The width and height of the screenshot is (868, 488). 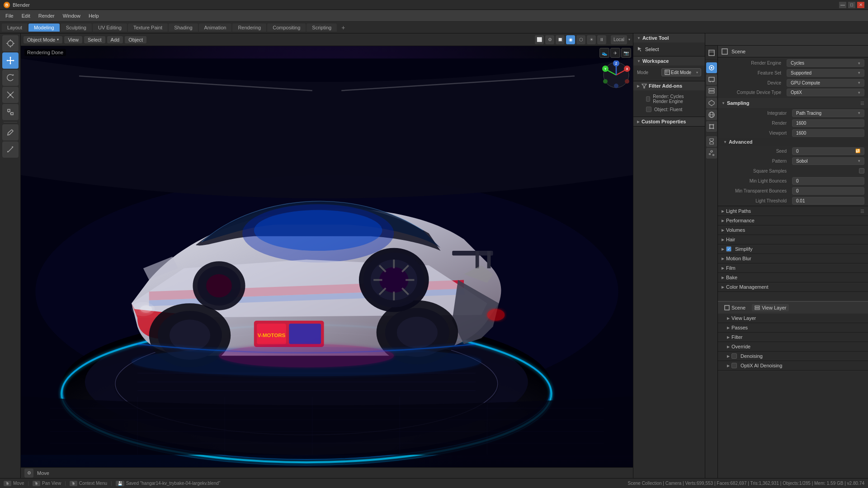 I want to click on compute-device-dropdown: OptiX, so click(x=826, y=92).